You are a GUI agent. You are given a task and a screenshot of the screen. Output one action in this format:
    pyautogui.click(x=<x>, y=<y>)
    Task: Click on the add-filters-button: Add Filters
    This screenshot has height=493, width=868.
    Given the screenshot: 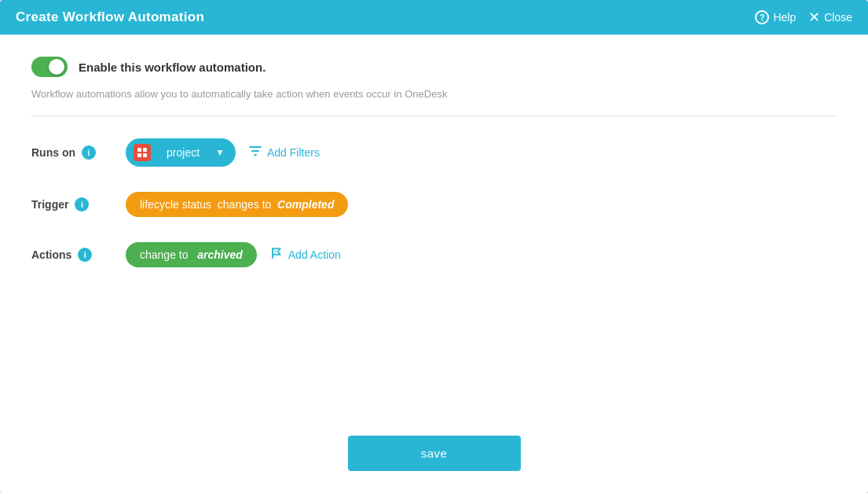 What is the action you would take?
    pyautogui.click(x=284, y=153)
    